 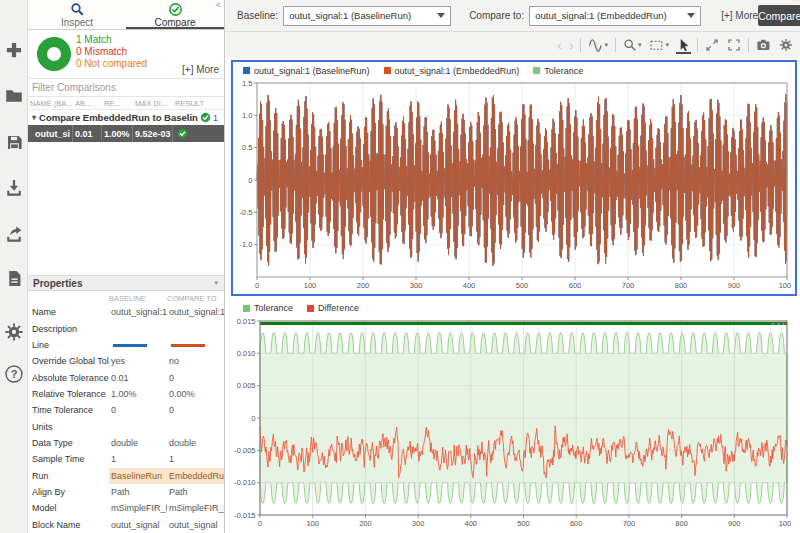 I want to click on gear-icon, so click(x=786, y=45).